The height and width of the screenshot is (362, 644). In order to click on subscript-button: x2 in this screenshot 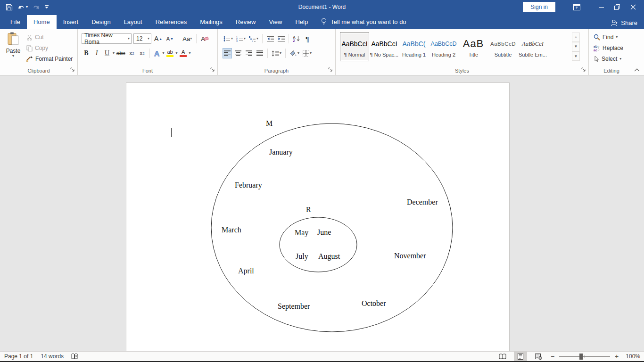, I will do `click(132, 53)`.